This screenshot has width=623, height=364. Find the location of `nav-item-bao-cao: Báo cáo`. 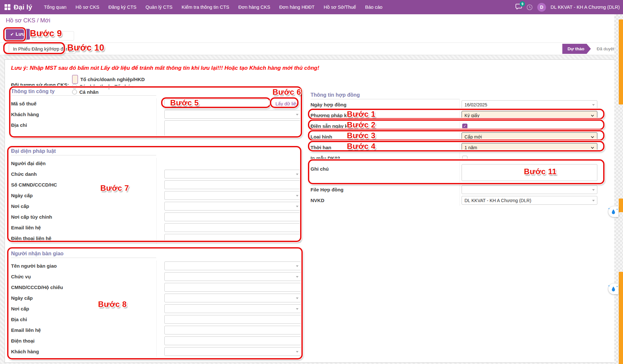

nav-item-bao-cao: Báo cáo is located at coordinates (374, 7).